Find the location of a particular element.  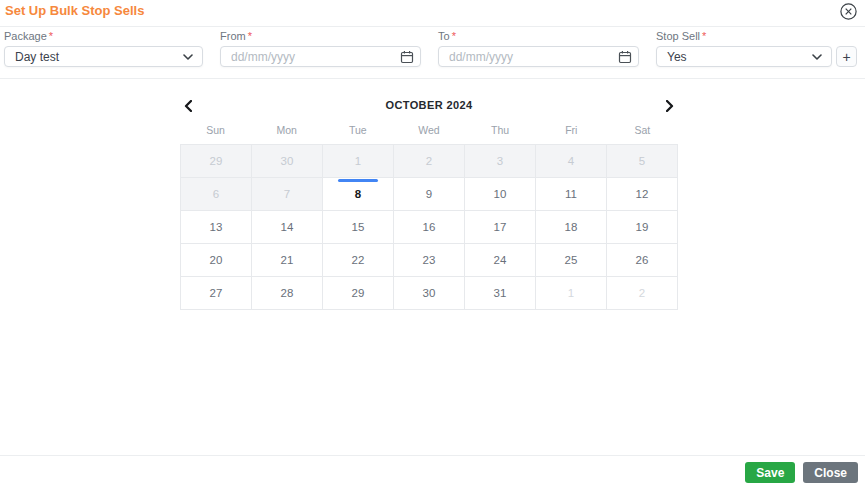

calendar-day-cell: 19 is located at coordinates (642, 228).